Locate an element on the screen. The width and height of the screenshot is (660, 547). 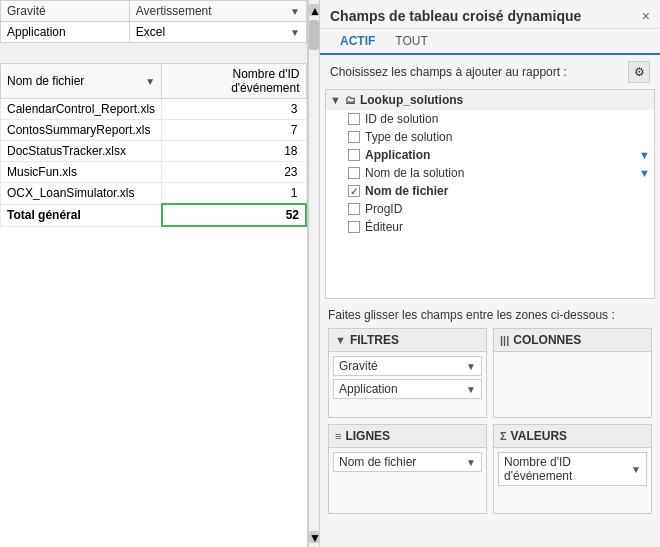
total-value: 52 is located at coordinates (234, 215).